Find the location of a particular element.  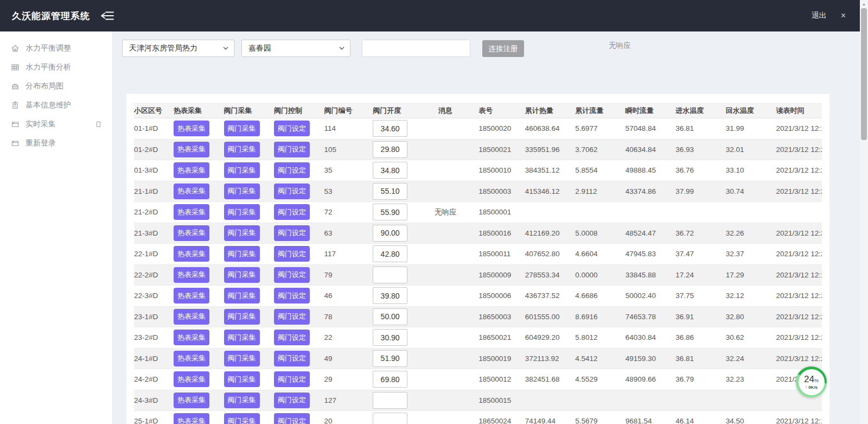

meter-no-cell: 18500006 is located at coordinates (496, 296).